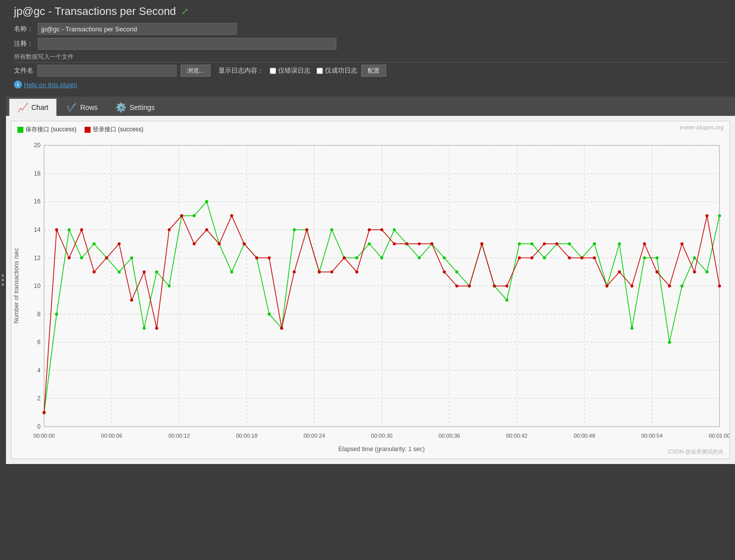  I want to click on help-link: i Help on this plugin, so click(370, 85).